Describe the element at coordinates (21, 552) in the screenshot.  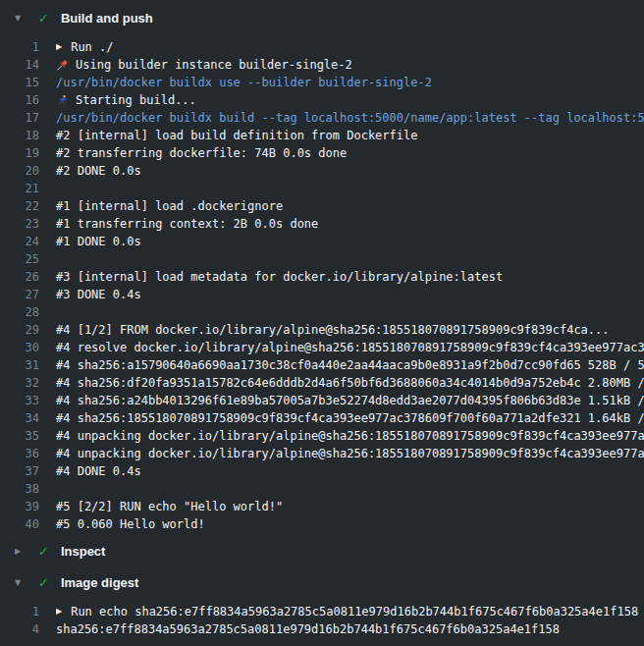
I see `chevron-right-icon: ▶` at that location.